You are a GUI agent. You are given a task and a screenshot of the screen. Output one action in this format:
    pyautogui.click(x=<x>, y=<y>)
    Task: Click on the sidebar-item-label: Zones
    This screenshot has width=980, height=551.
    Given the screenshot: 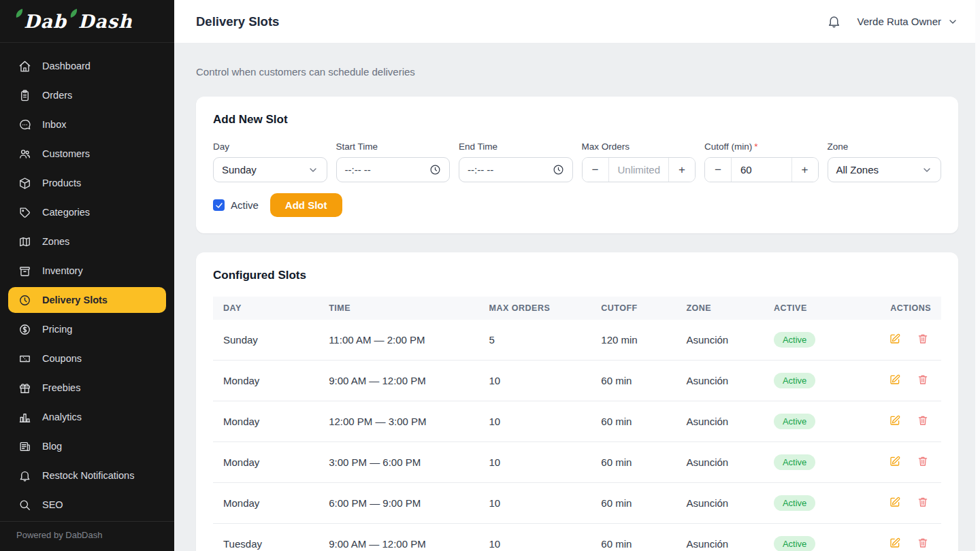 What is the action you would take?
    pyautogui.click(x=56, y=241)
    